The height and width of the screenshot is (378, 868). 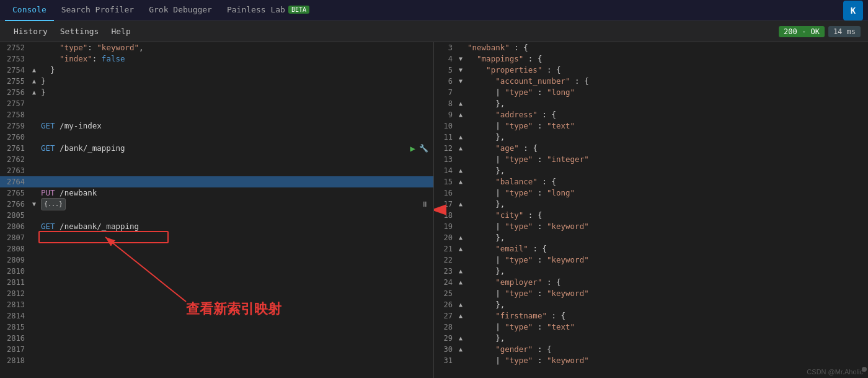 I want to click on line-number: 2757, so click(x=15, y=104).